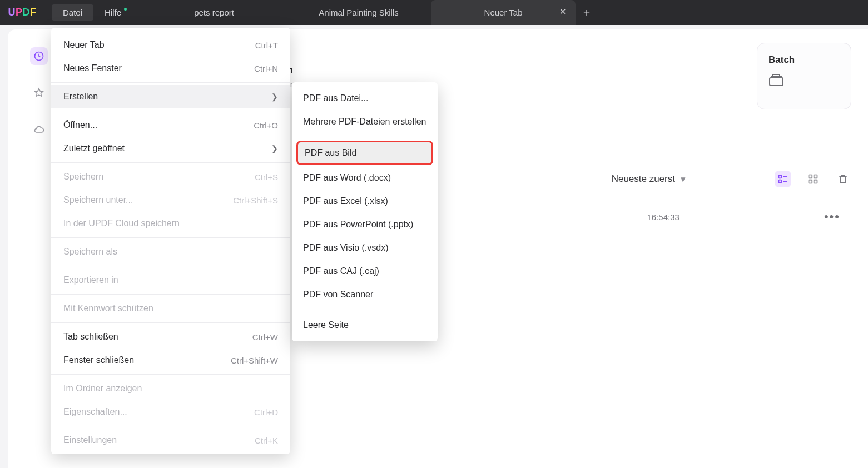  What do you see at coordinates (39, 93) in the screenshot?
I see `star-icon` at bounding box center [39, 93].